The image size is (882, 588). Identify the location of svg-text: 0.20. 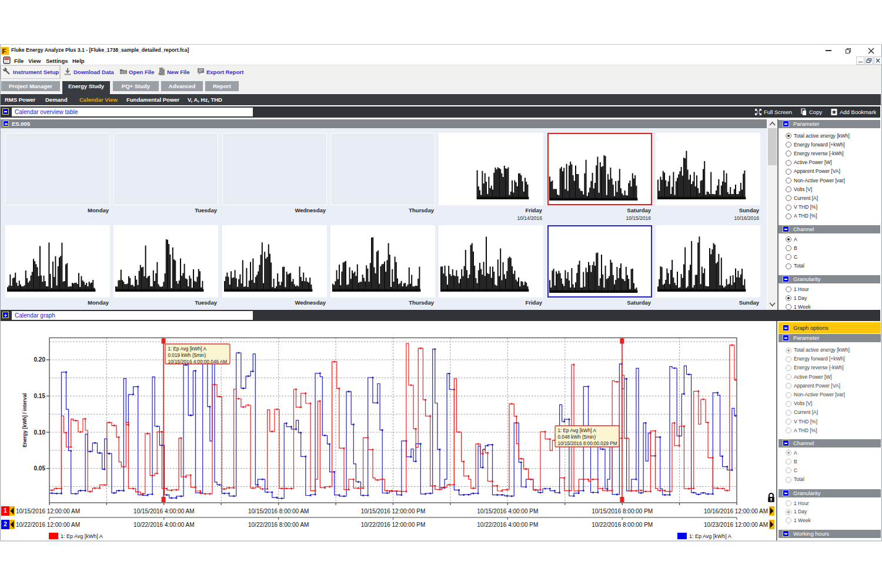
(40, 360).